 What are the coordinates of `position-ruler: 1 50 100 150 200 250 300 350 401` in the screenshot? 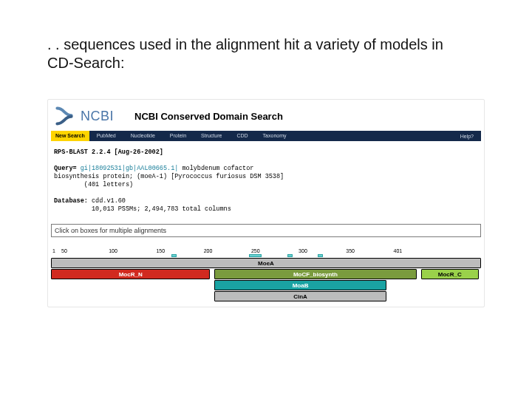 It's located at (266, 248).